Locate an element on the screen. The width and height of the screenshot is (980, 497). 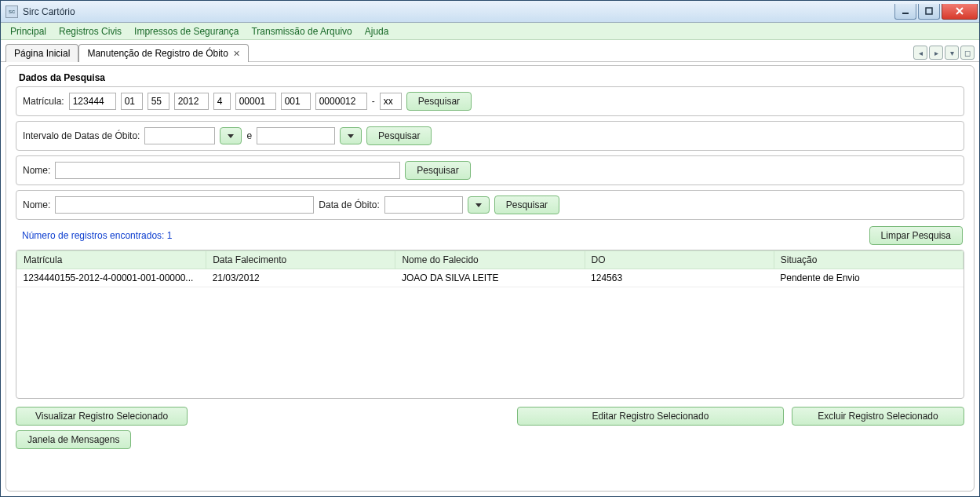
col-data-falecimento: Data Falecimento is located at coordinates (301, 261).